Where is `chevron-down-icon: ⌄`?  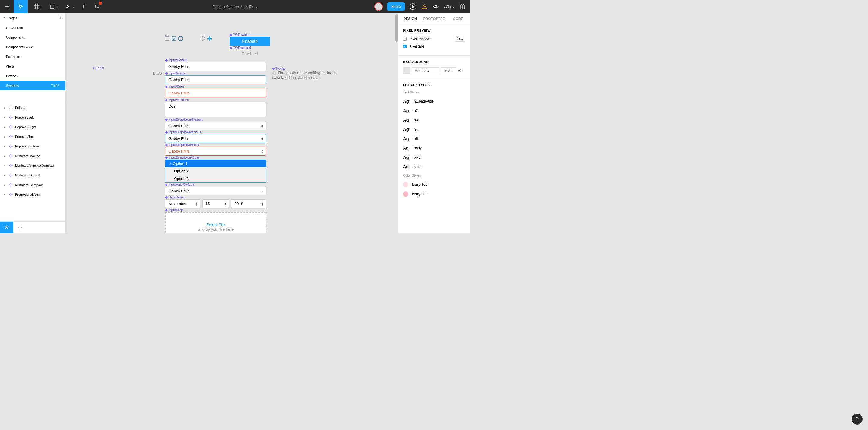 chevron-down-icon: ⌄ is located at coordinates (256, 7).